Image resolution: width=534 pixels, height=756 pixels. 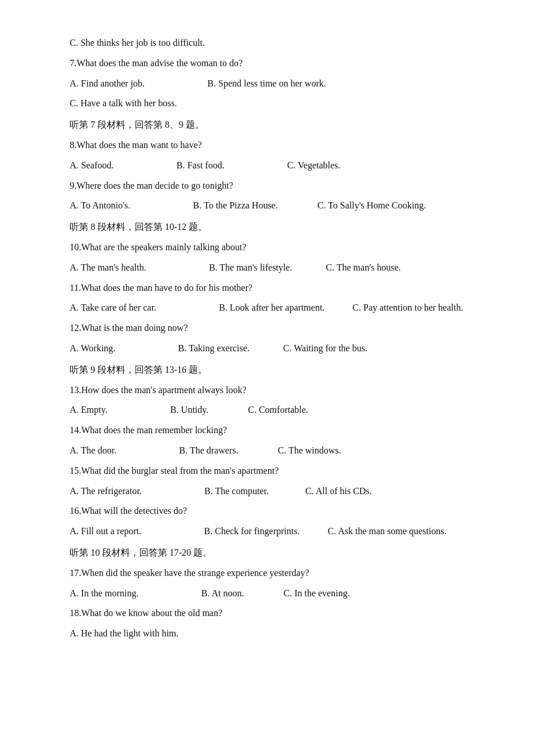 What do you see at coordinates (278, 410) in the screenshot?
I see `option-13c: C. Comfortable.` at bounding box center [278, 410].